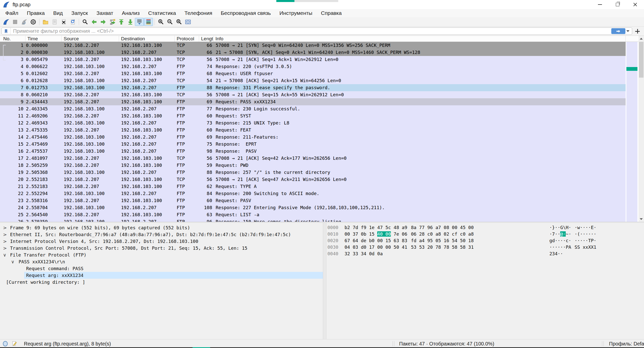 This screenshot has width=644, height=348. Describe the element at coordinates (313, 74) in the screenshot. I see `packet-row: 50.012602192.168.2.207192.168.103.100FTP…` at that location.